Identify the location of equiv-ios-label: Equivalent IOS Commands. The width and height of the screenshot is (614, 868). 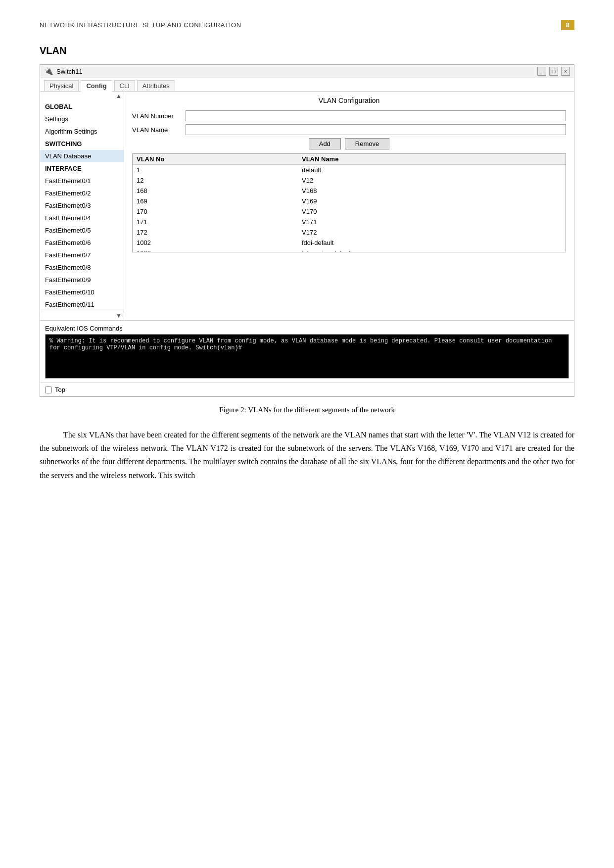
(307, 329).